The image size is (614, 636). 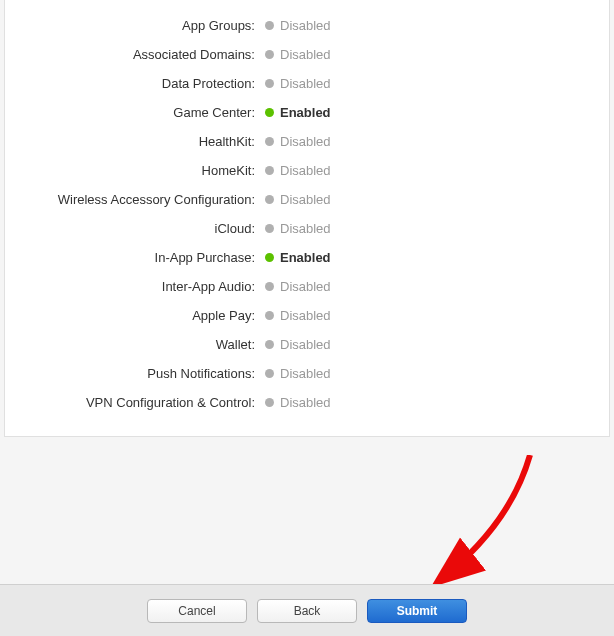 What do you see at coordinates (417, 611) in the screenshot?
I see `submit-button: Submit` at bounding box center [417, 611].